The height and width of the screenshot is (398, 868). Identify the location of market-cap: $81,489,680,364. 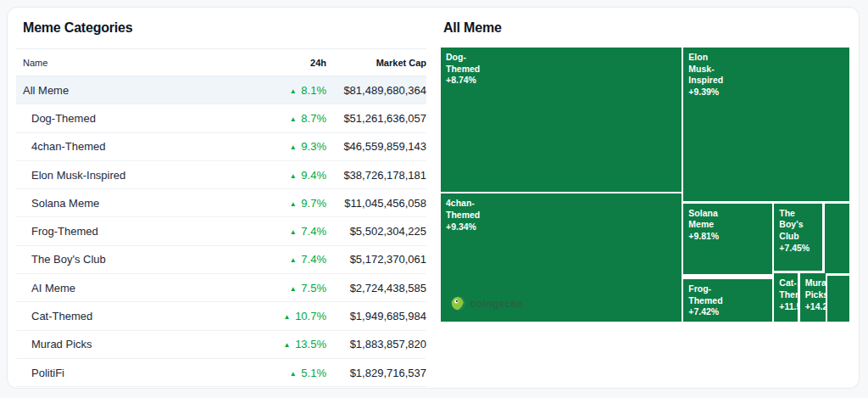
(376, 90).